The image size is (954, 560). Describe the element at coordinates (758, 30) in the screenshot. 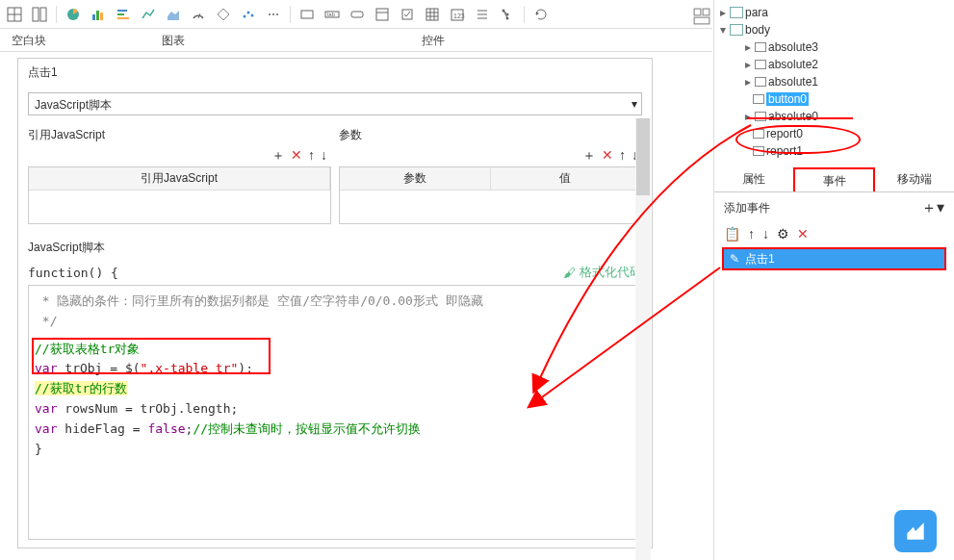

I see `tree-item-body: body` at that location.